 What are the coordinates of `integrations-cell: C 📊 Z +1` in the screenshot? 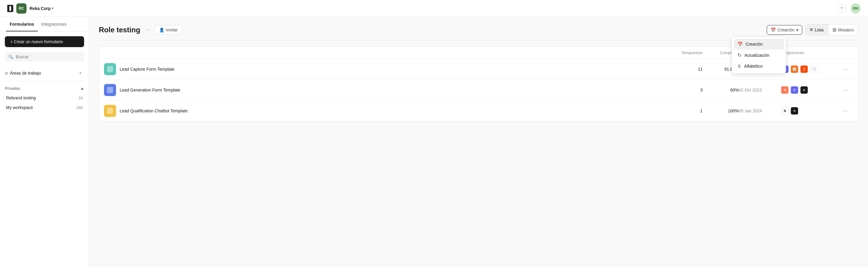 It's located at (811, 69).